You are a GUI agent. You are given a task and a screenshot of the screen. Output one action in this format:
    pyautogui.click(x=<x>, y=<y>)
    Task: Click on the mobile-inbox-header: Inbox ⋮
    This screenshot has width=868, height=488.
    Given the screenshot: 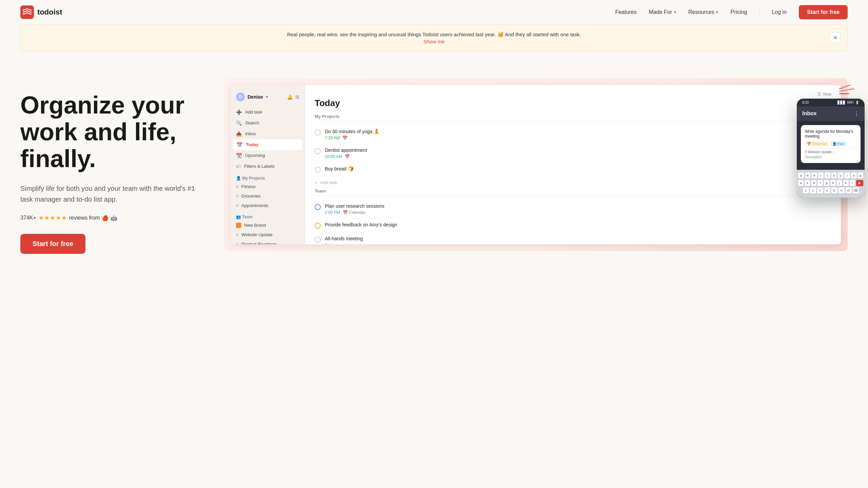 What is the action you would take?
    pyautogui.click(x=831, y=114)
    